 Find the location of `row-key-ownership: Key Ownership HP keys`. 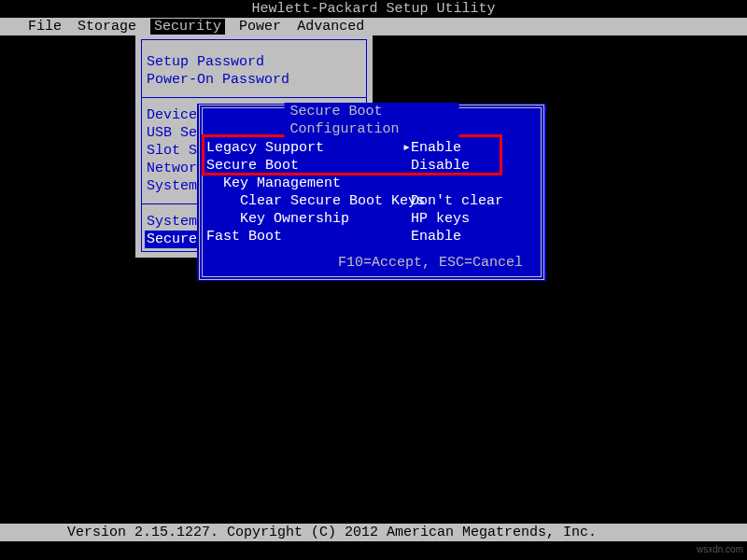

row-key-ownership: Key Ownership HP keys is located at coordinates (372, 218).